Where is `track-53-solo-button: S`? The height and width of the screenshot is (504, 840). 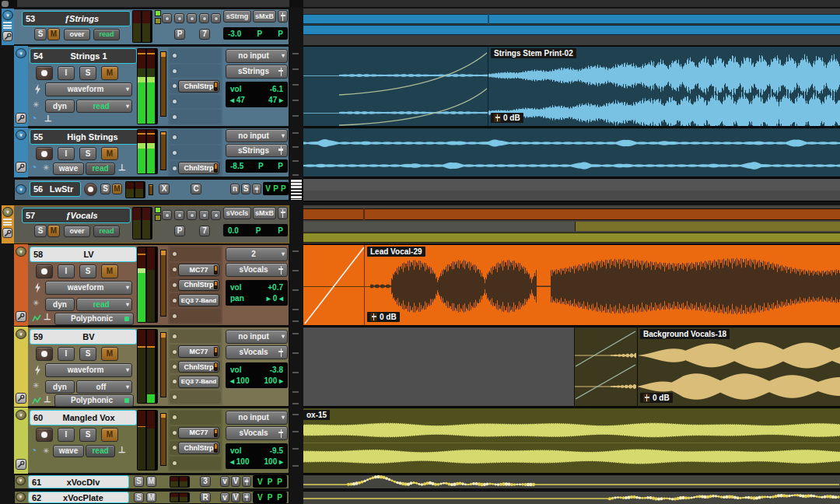 track-53-solo-button: S is located at coordinates (40, 34).